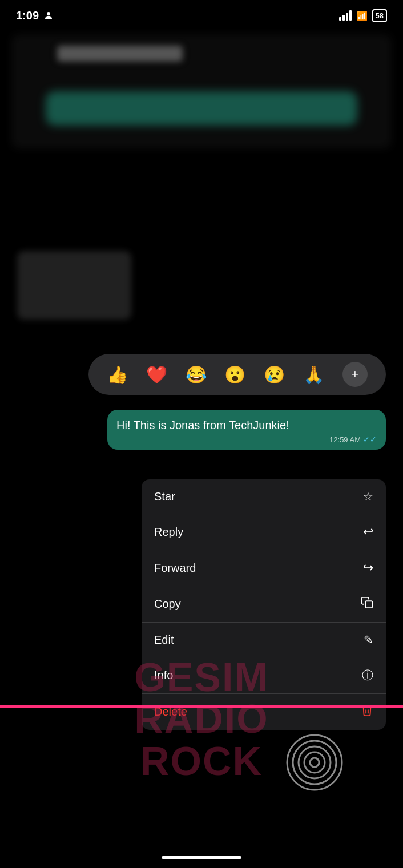 This screenshot has width=403, height=868. Describe the element at coordinates (49, 15) in the screenshot. I see `person-icon` at that location.